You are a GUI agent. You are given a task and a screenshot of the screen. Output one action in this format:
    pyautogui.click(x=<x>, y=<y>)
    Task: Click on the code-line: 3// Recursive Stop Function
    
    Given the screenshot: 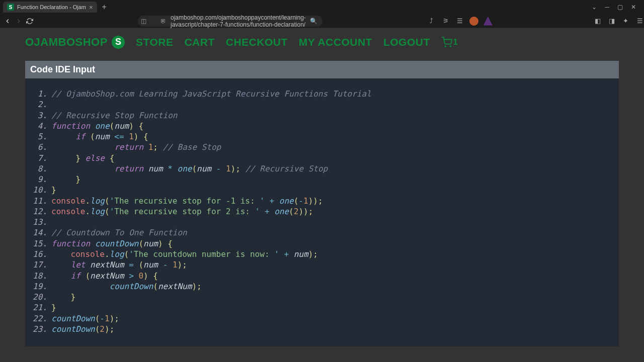 What is the action you would take?
    pyautogui.click(x=322, y=116)
    